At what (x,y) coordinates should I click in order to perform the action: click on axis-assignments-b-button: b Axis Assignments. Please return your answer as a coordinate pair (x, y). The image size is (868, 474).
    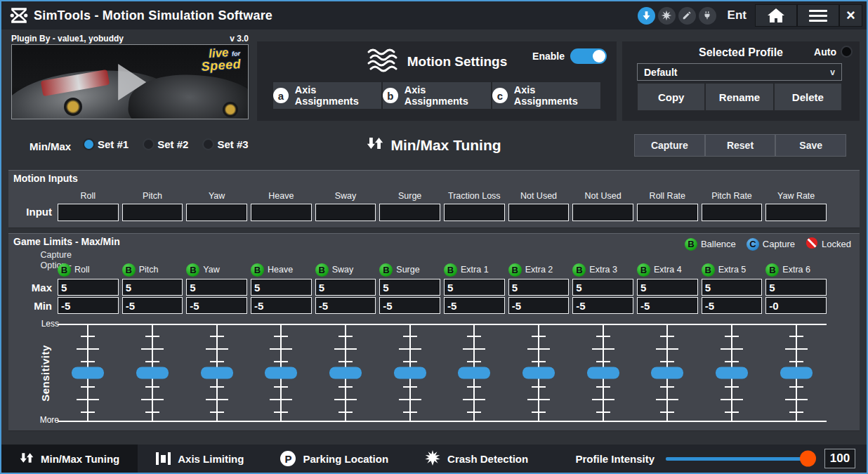
    Looking at the image, I should click on (437, 96).